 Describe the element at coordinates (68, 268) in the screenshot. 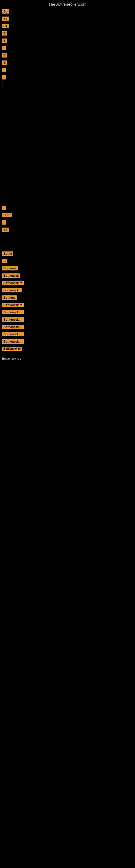

I see `list-item: Bottlenec` at that location.